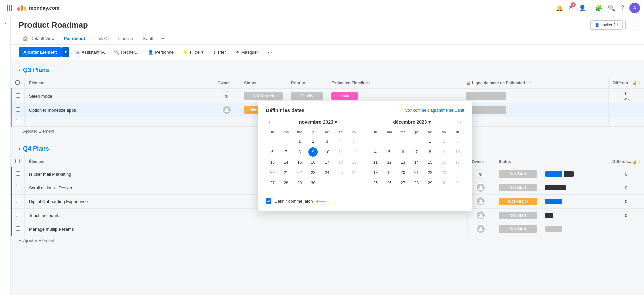 Image resolution: width=644 pixels, height=295 pixels. What do you see at coordinates (36, 70) in the screenshot?
I see `group-q3-title: Q3 Plans` at bounding box center [36, 70].